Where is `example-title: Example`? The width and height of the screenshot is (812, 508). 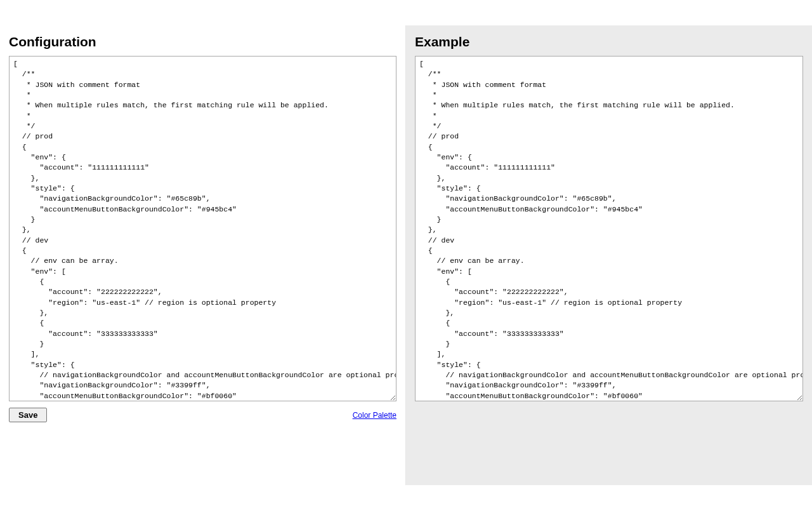 example-title: Example is located at coordinates (609, 42).